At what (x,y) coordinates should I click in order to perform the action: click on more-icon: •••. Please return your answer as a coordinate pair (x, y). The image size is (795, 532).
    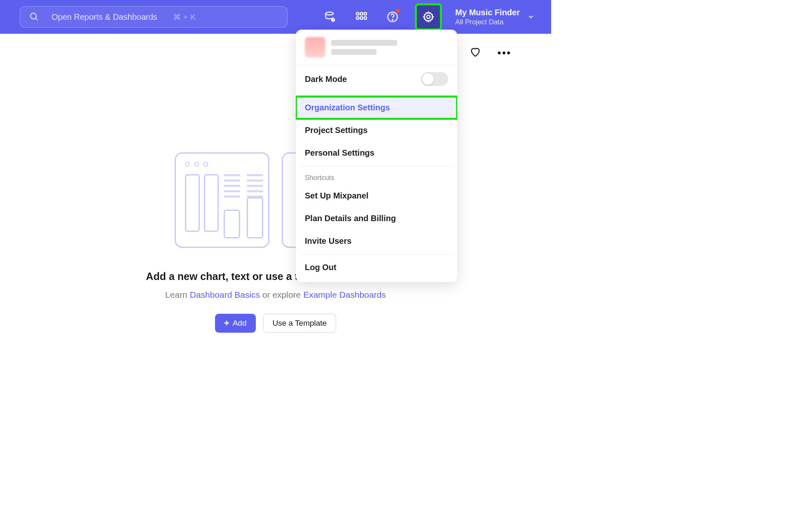
    Looking at the image, I should click on (505, 53).